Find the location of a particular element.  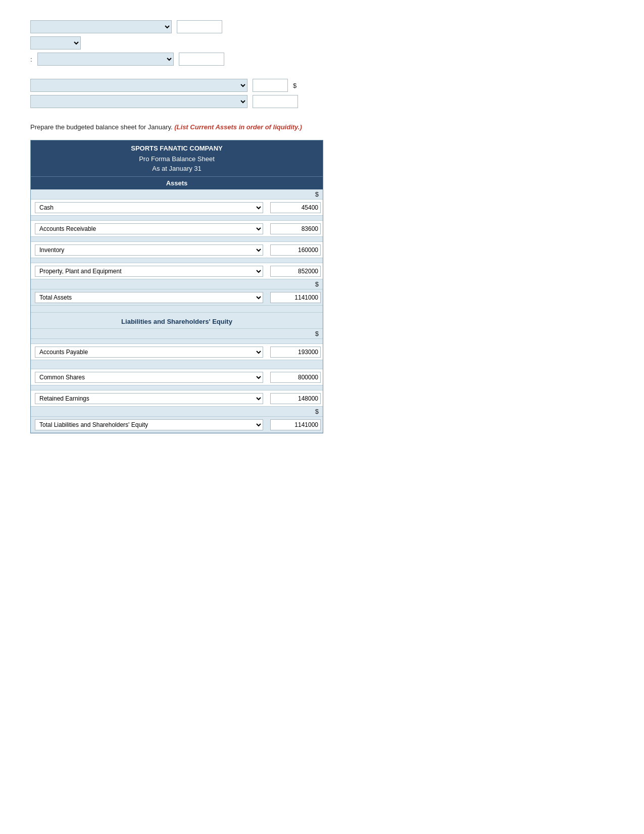

ar-value-cell is located at coordinates (295, 229).